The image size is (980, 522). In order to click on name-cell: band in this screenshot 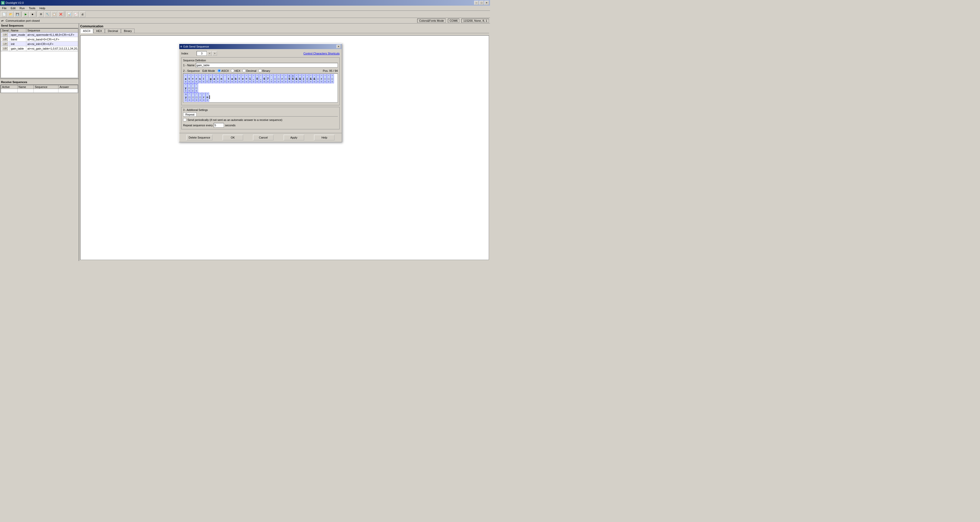, I will do `click(18, 39)`.